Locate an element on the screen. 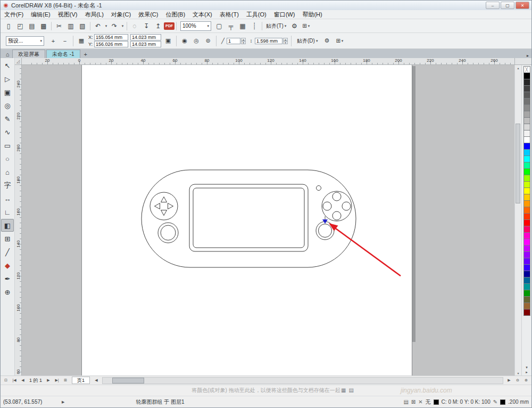 Image resolution: width=532 pixels, height=408 pixels. delete-preset-button: − is located at coordinates (65, 41).